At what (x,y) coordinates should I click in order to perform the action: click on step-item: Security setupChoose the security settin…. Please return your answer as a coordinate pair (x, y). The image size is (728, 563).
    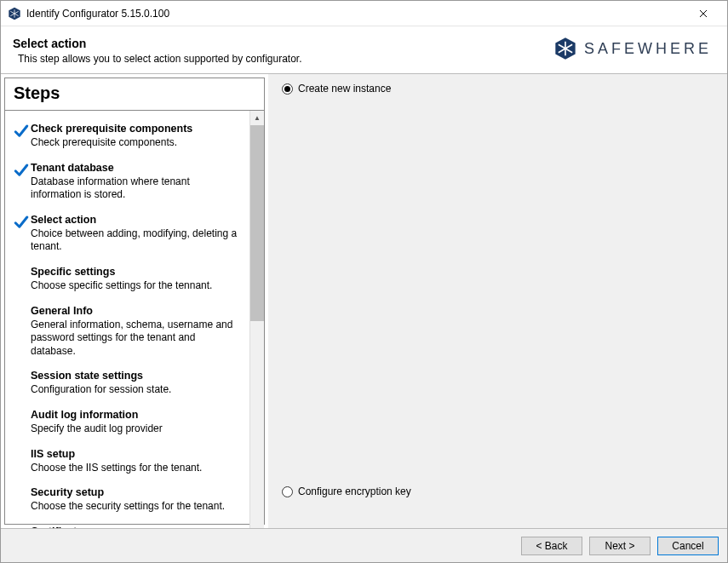
    Looking at the image, I should click on (128, 500).